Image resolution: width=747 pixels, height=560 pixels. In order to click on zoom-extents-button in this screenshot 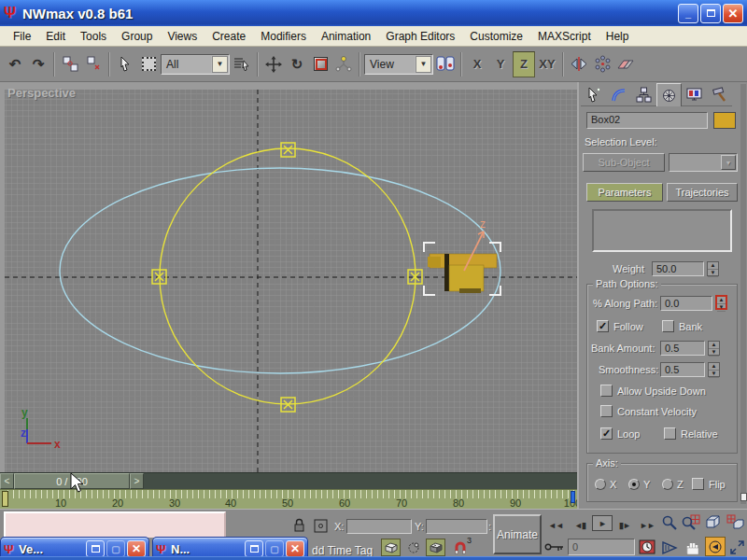, I will do `click(713, 523)`.